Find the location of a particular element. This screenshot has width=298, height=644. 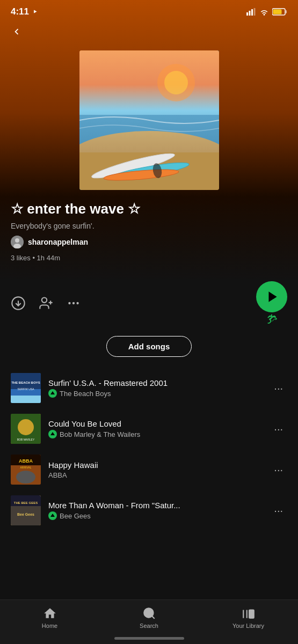

battery-icon is located at coordinates (280, 12).